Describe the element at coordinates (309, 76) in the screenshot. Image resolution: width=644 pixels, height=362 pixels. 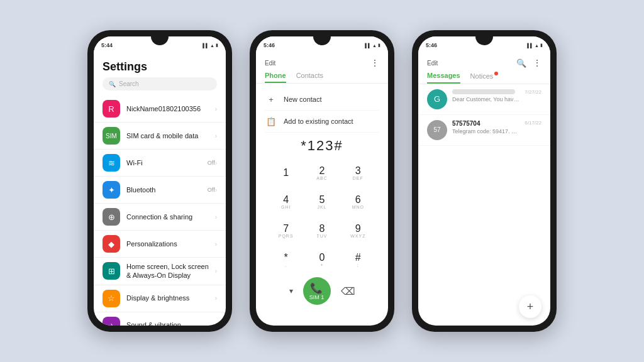
I see `tab-contacts: Contacts` at that location.